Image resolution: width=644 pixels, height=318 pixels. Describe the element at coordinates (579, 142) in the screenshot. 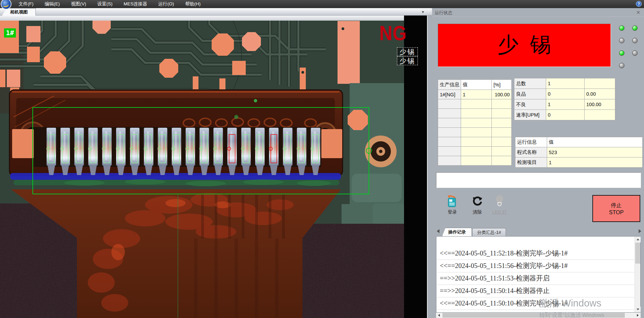

I see `table-header-row: 运行信息 值` at that location.